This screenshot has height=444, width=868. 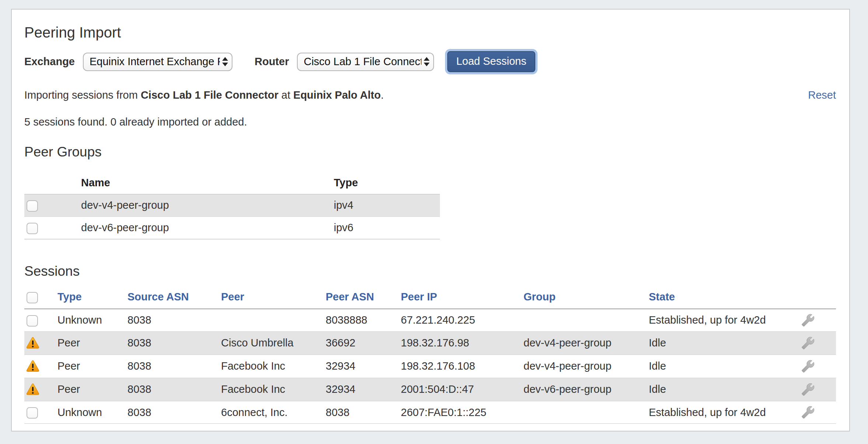 I want to click on router-select: Cisco Lab 1 File Connector, so click(x=365, y=62).